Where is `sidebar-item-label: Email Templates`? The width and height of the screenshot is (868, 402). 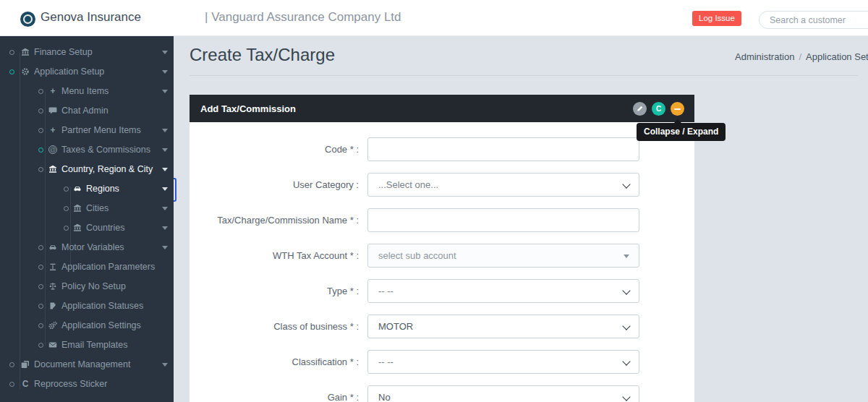 sidebar-item-label: Email Templates is located at coordinates (94, 345).